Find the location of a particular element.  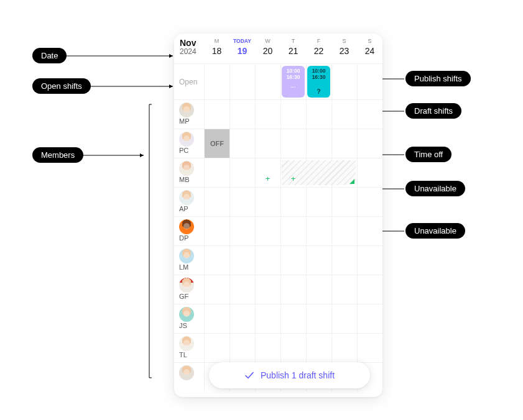

time-off-chip: OFF is located at coordinates (217, 144).